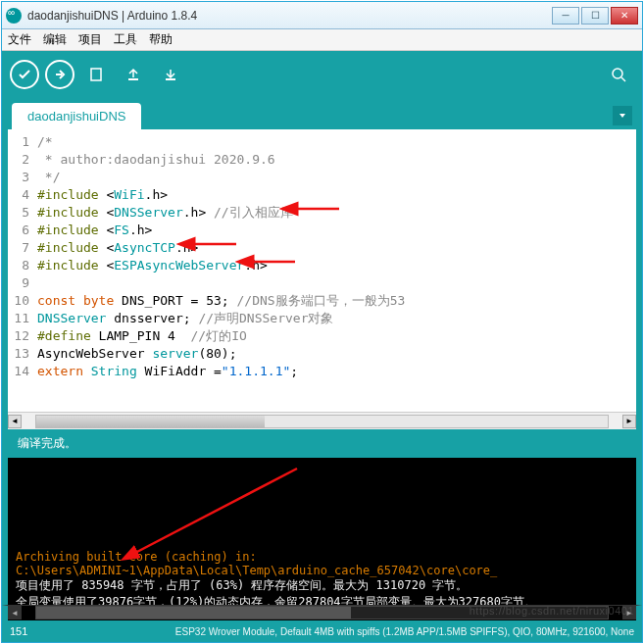 This screenshot has width=644, height=644. Describe the element at coordinates (290, 16) in the screenshot. I see `window-title: daodanjishuiDNS | Arduino 1.8.4` at that location.